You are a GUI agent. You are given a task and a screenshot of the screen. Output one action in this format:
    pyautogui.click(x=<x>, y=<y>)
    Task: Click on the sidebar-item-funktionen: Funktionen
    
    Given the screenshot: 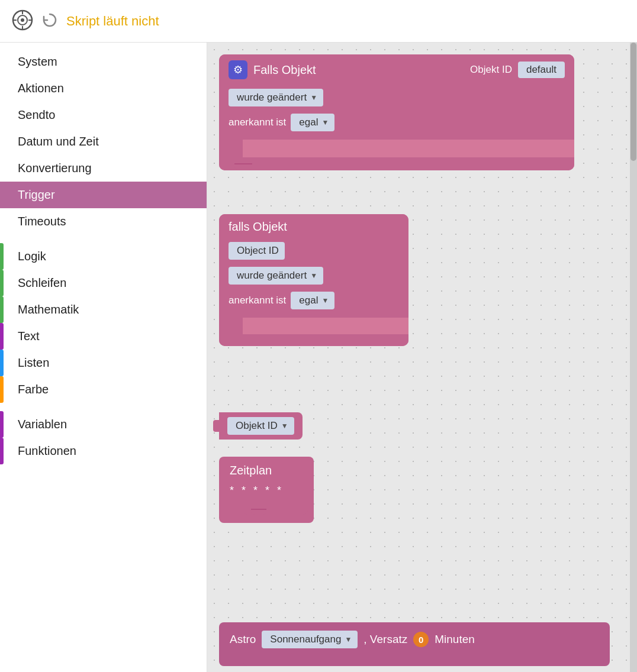 What is the action you would take?
    pyautogui.click(x=103, y=451)
    